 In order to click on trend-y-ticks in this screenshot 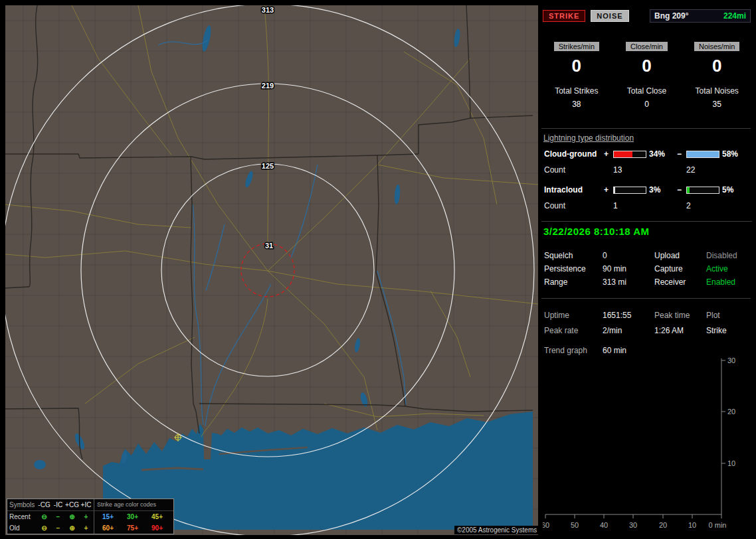, I will do `click(723, 412)`.